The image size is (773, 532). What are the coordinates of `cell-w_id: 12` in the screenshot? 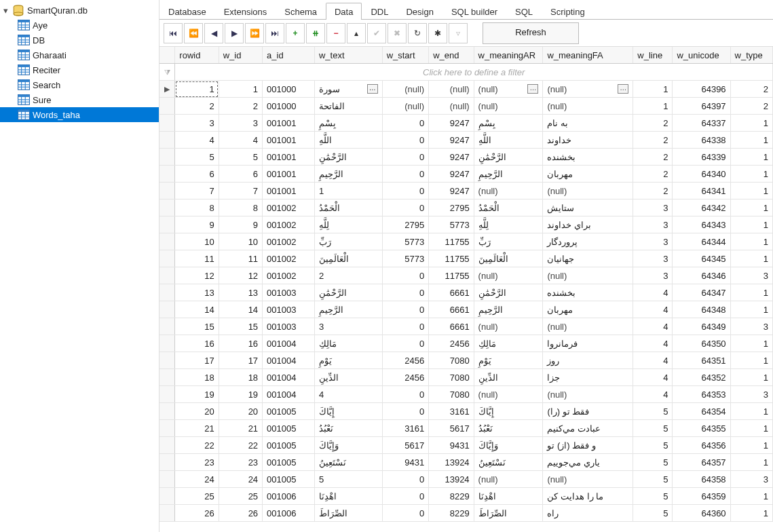 It's located at (240, 276).